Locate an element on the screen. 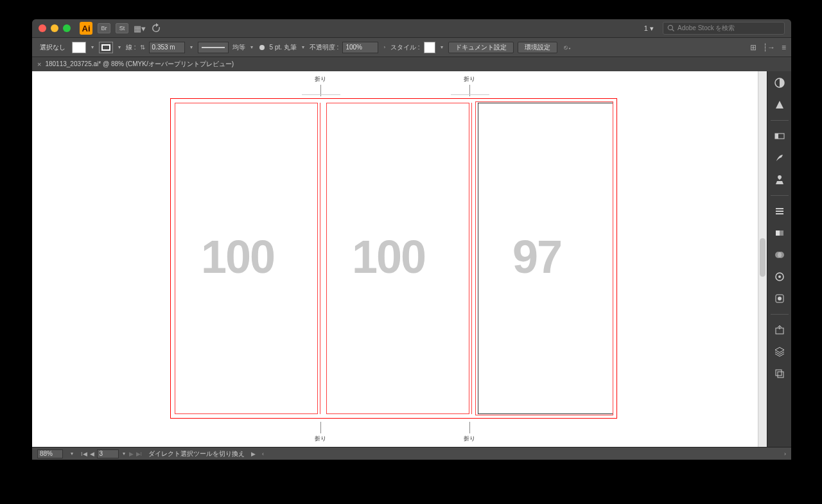 This screenshot has height=504, width=822. zoom-input: 88% is located at coordinates (50, 454).